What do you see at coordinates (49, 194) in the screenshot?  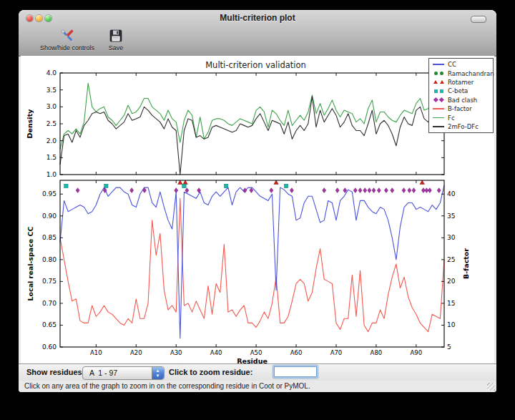 I see `svg-text: 0.95` at bounding box center [49, 194].